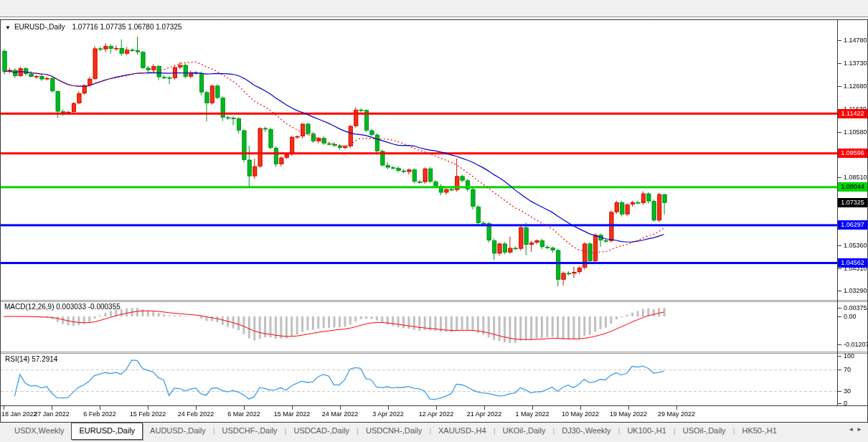 This screenshot has width=868, height=442. Describe the element at coordinates (107, 431) in the screenshot. I see `tab-eurusd-daily: EURUSD-,Daily` at that location.